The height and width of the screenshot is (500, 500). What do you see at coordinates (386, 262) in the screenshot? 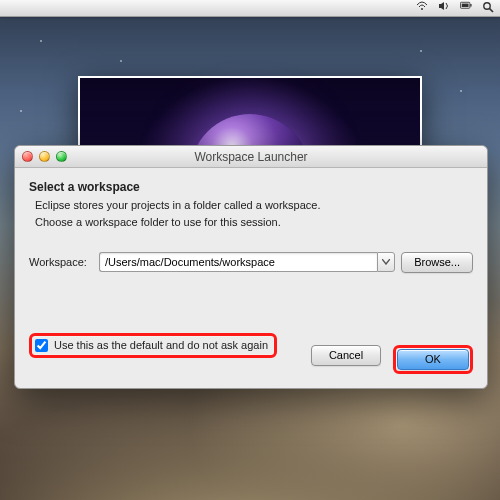
I see `workspace-dropdown-button` at bounding box center [386, 262].